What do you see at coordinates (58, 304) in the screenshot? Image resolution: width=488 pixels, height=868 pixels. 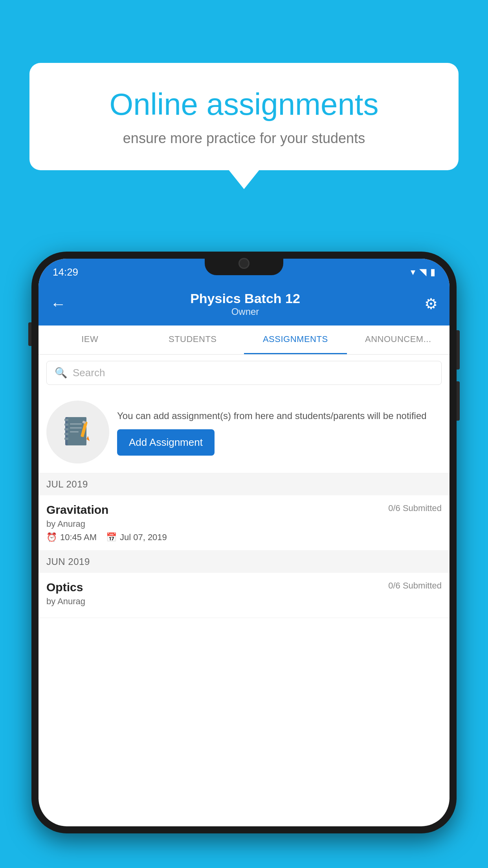 I see `back-button: ←` at bounding box center [58, 304].